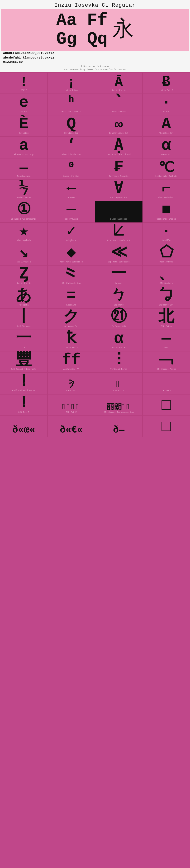 The image size is (190, 868). I want to click on cell-label: Katakana Ext, so click(71, 326).